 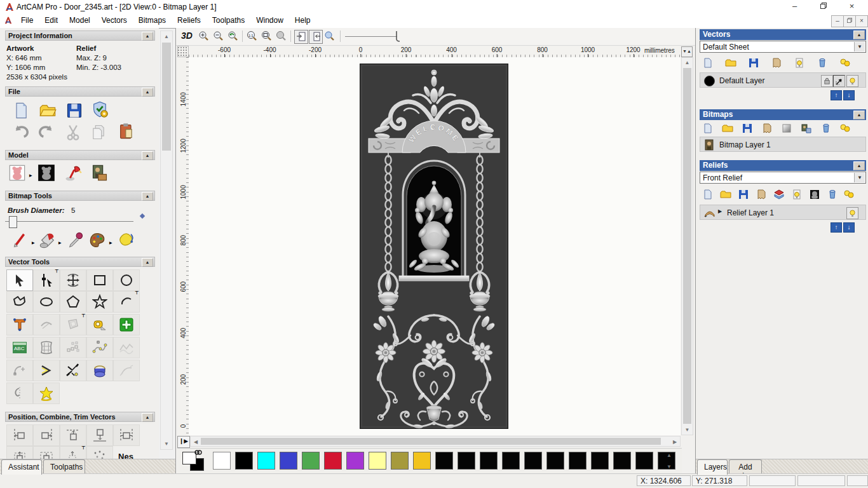 What do you see at coordinates (46, 348) in the screenshot?
I see `envelope-distort-tool` at bounding box center [46, 348].